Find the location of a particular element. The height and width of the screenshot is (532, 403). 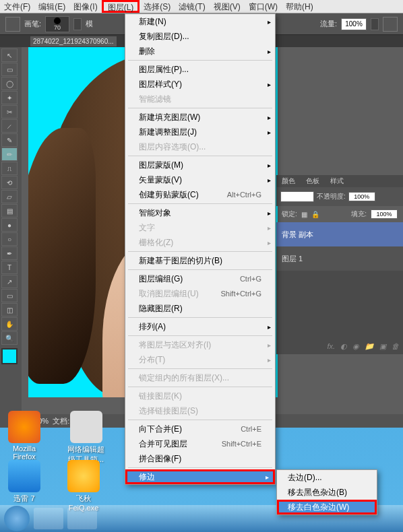

flow-dropdown-icon is located at coordinates (375, 24).